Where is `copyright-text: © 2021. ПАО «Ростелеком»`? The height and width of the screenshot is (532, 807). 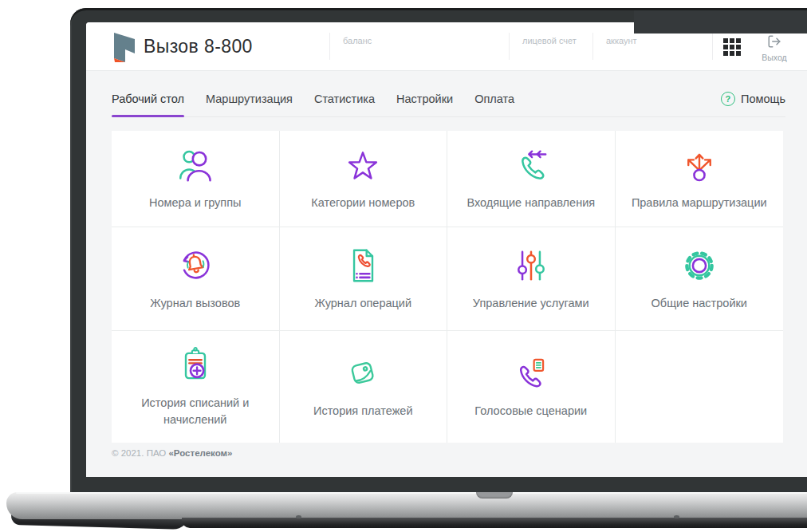
copyright-text: © 2021. ПАО «Ростелеком» is located at coordinates (172, 453).